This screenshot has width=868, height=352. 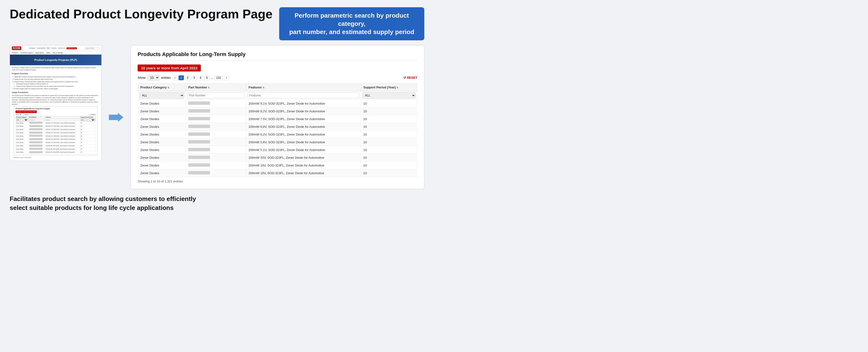 What do you see at coordinates (175, 78) in the screenshot?
I see `prev-page-btn: ‹` at bounding box center [175, 78].